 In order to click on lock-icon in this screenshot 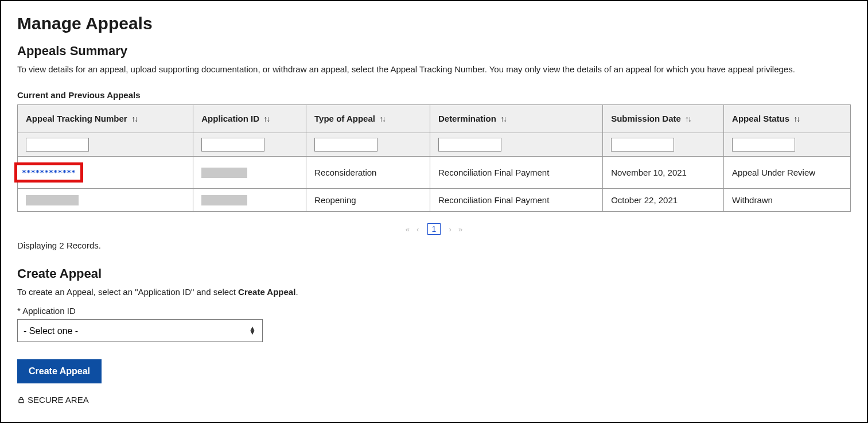, I will do `click(21, 400)`.